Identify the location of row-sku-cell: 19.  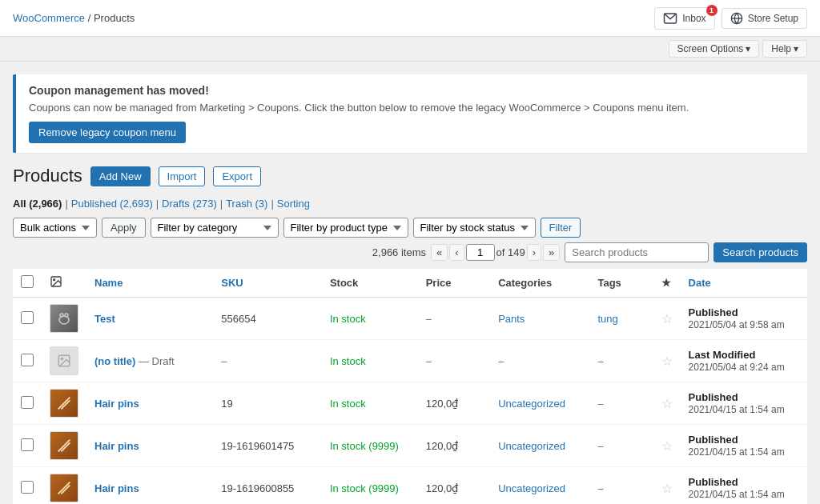
(267, 403).